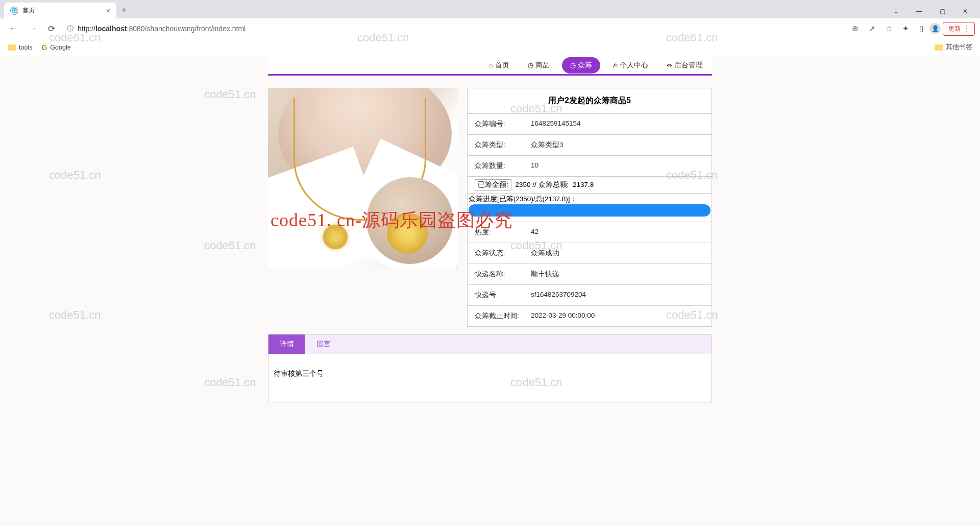  Describe the element at coordinates (490, 29) in the screenshot. I see `browser-toolbar: ← → ⟳ ⓘ http://localhost:8080/shanchouwa…` at that location.